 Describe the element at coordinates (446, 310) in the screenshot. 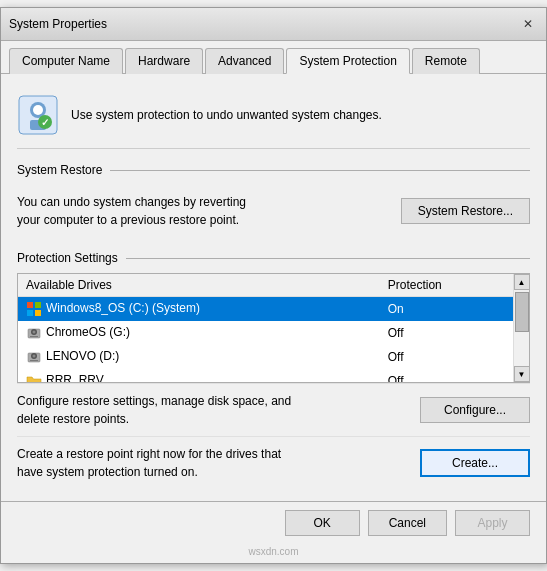

I see `protection-cell: On` at that location.